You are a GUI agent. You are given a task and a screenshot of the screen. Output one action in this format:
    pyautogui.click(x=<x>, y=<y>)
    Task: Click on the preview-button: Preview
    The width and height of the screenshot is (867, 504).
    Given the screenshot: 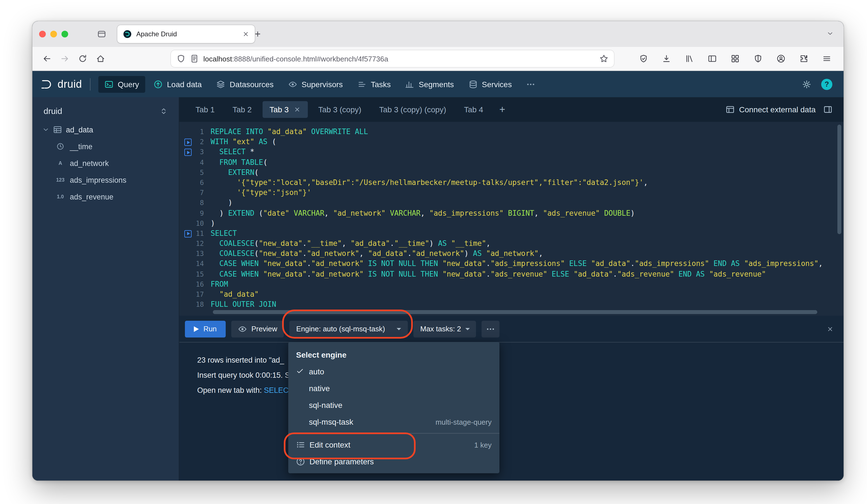 What is the action you would take?
    pyautogui.click(x=258, y=329)
    